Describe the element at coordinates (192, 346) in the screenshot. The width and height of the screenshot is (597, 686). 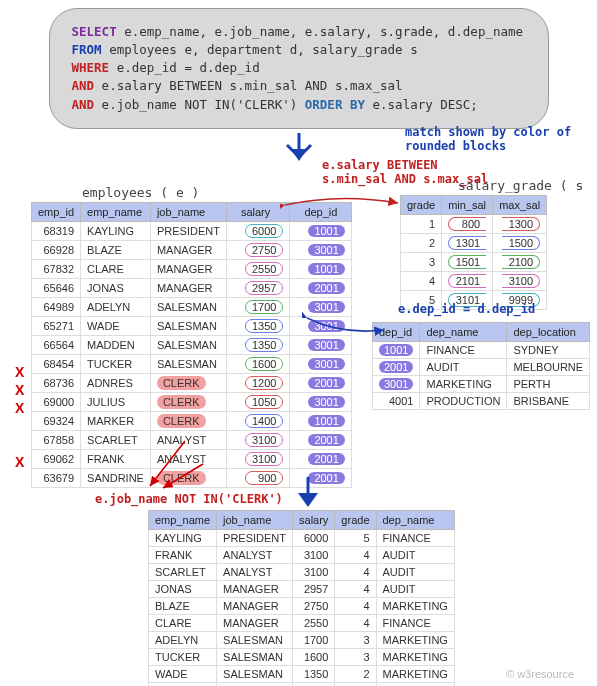
I see `table-row: 66564 MADDEN SALESMAN 1350 3001` at that location.